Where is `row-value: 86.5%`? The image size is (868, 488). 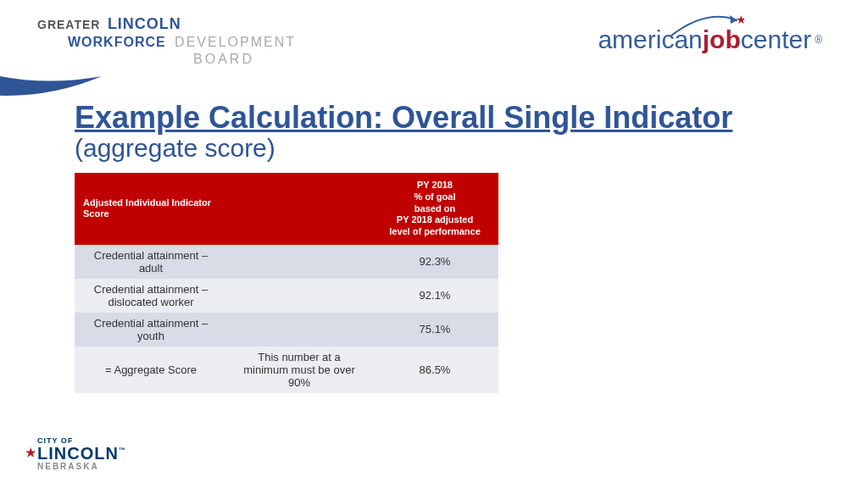
row-value: 86.5% is located at coordinates (435, 369).